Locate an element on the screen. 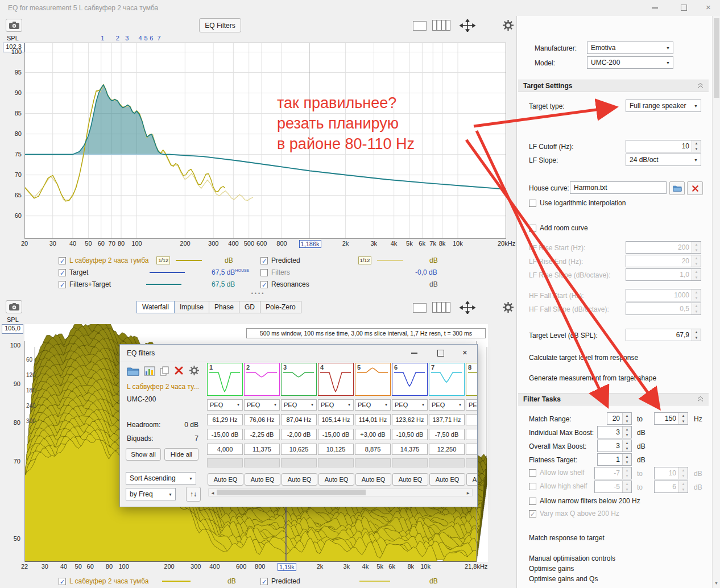 This screenshot has height=588, width=720. filter-strip-scrollbar: ◀ ▶ is located at coordinates (340, 492).